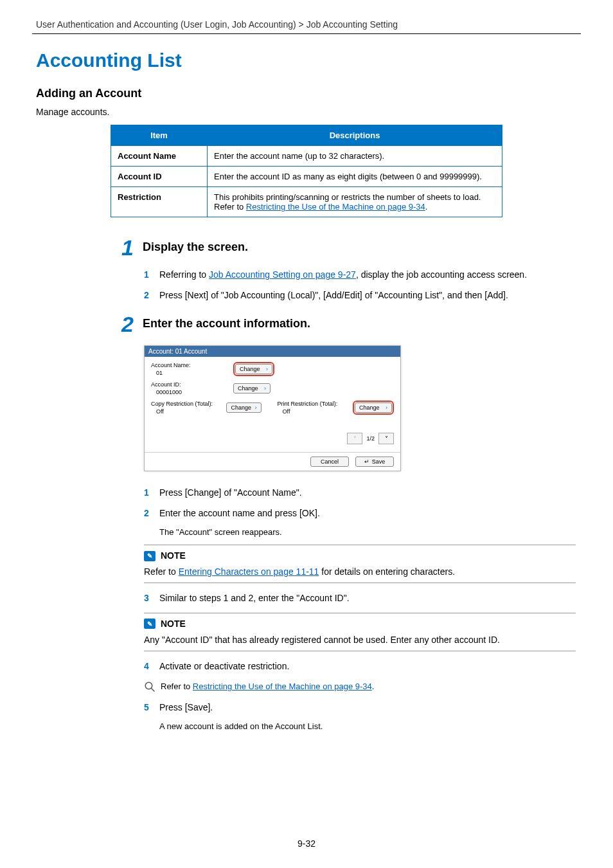  I want to click on change-copy-restriction-button: Change ›, so click(244, 408).